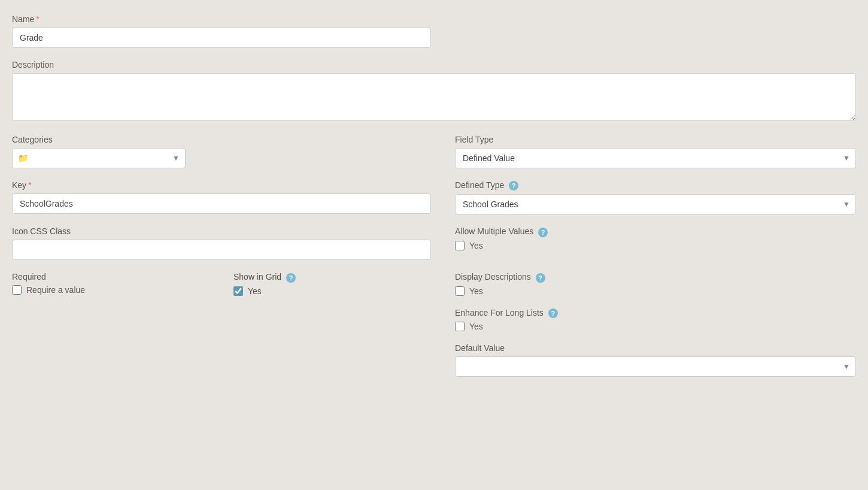 This screenshot has height=490, width=868. Describe the element at coordinates (123, 290) in the screenshot. I see `required-checkbox-group: Require a value` at that location.